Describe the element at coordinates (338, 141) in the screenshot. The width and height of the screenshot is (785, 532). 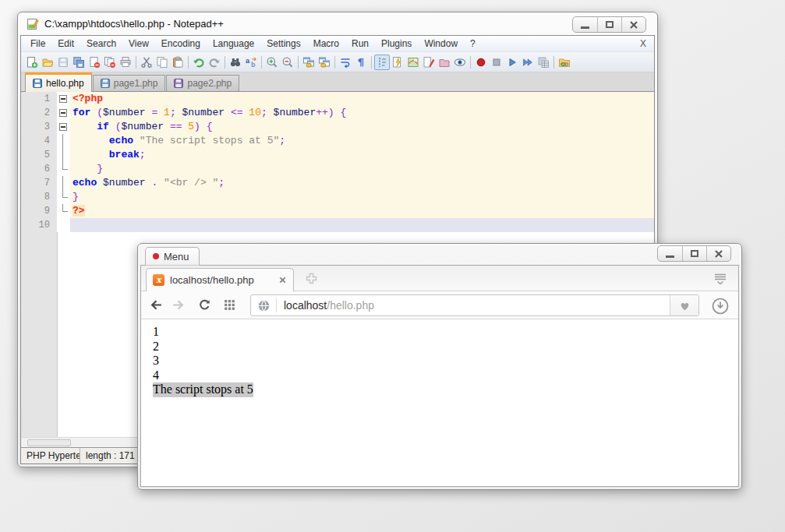
I see `code-line: 4 echo "The script stops at 5";` at that location.